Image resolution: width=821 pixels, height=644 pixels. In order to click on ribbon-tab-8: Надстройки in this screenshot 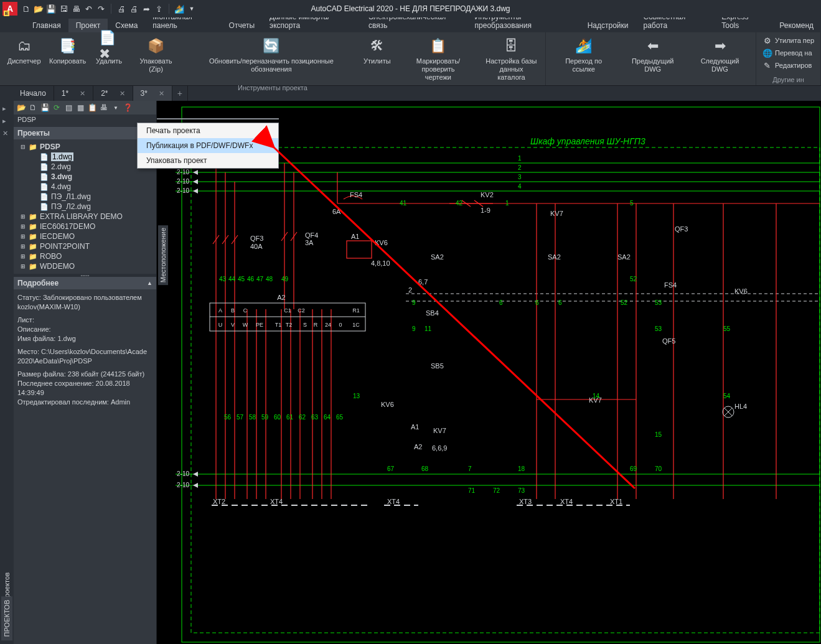, I will do `click(608, 26)`.